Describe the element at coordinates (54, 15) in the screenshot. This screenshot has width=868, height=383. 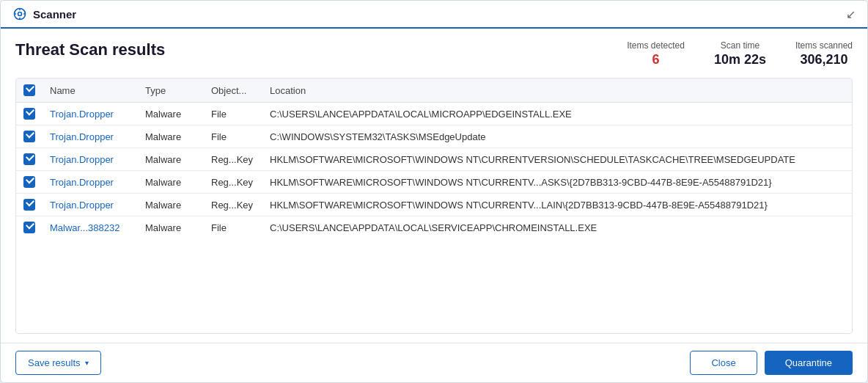
I see `window-title: Scanner` at that location.